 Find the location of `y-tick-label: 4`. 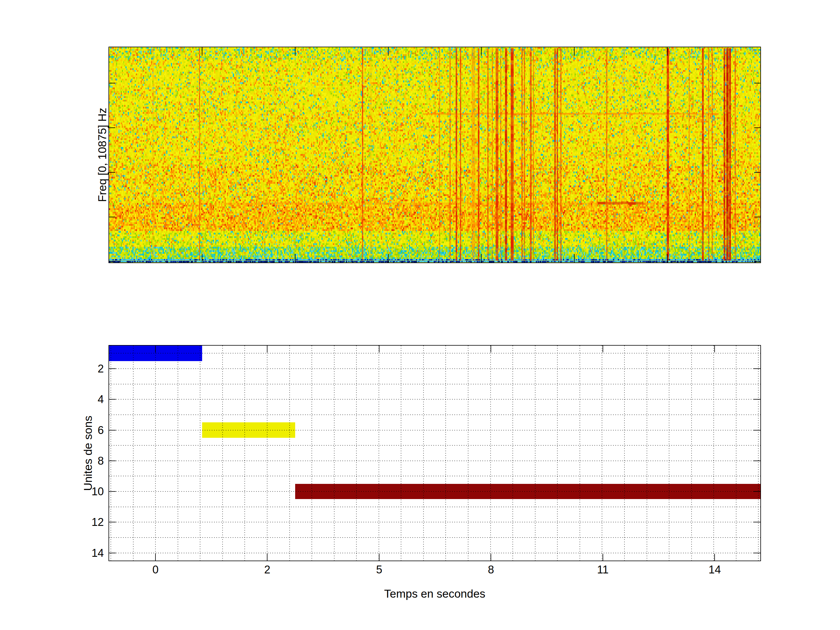

y-tick-label: 4 is located at coordinates (88, 399).